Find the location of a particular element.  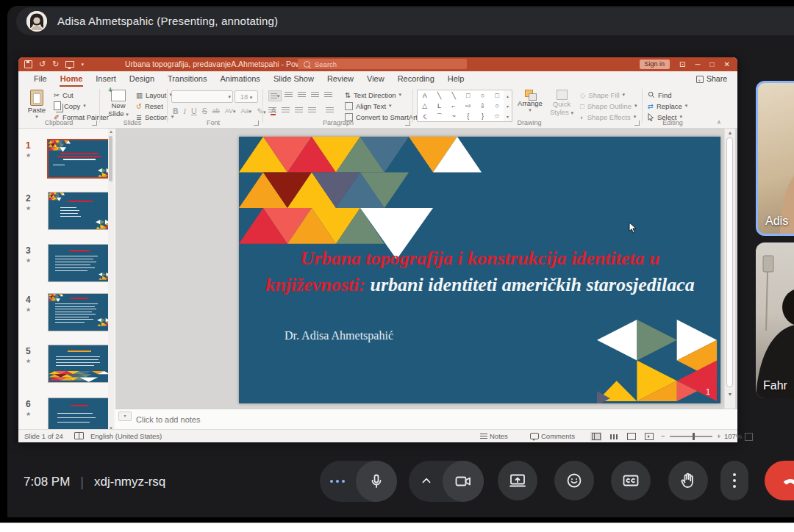

end-call-button is located at coordinates (779, 481).